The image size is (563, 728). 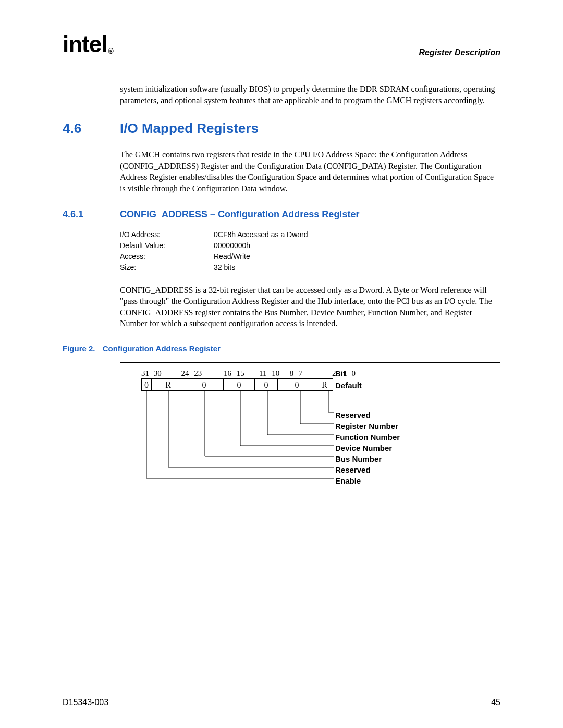 What do you see at coordinates (79, 348) in the screenshot?
I see `figure-label: Figure 2.` at bounding box center [79, 348].